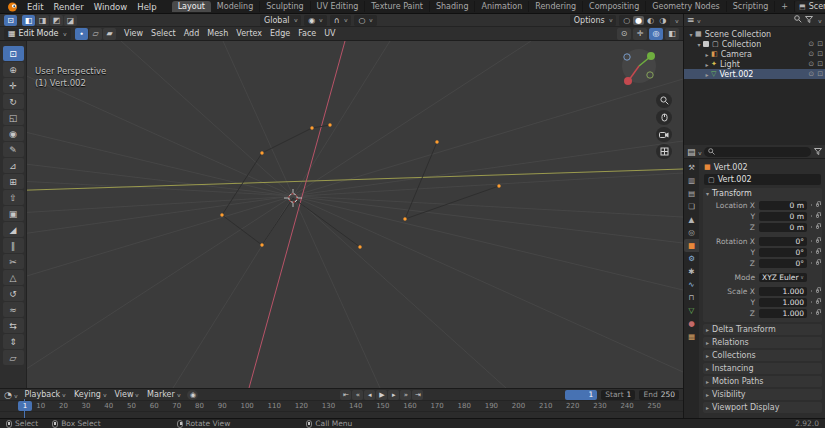 Image resolution: width=825 pixels, height=428 pixels. What do you see at coordinates (35, 7) in the screenshot?
I see `topbar-menu: Edit` at bounding box center [35, 7].